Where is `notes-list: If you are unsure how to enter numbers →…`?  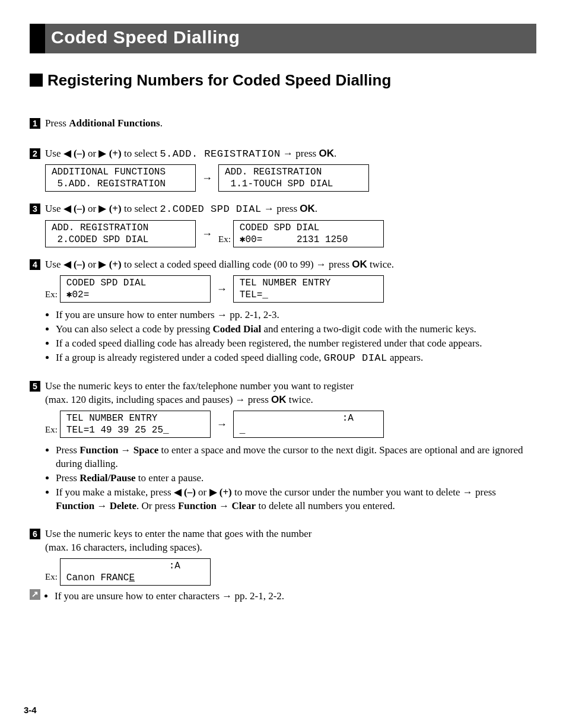 notes-list: If you are unsure how to enter numbers →… is located at coordinates (291, 337).